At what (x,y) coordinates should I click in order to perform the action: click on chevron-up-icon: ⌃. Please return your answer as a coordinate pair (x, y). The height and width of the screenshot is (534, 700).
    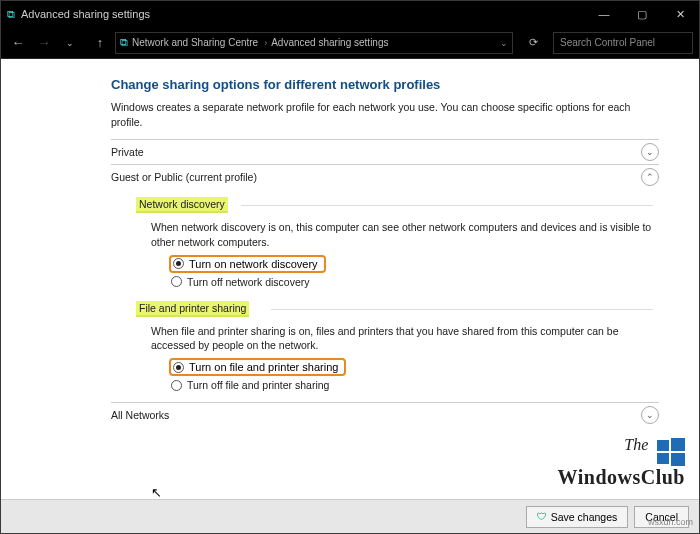
    Looking at the image, I should click on (650, 177).